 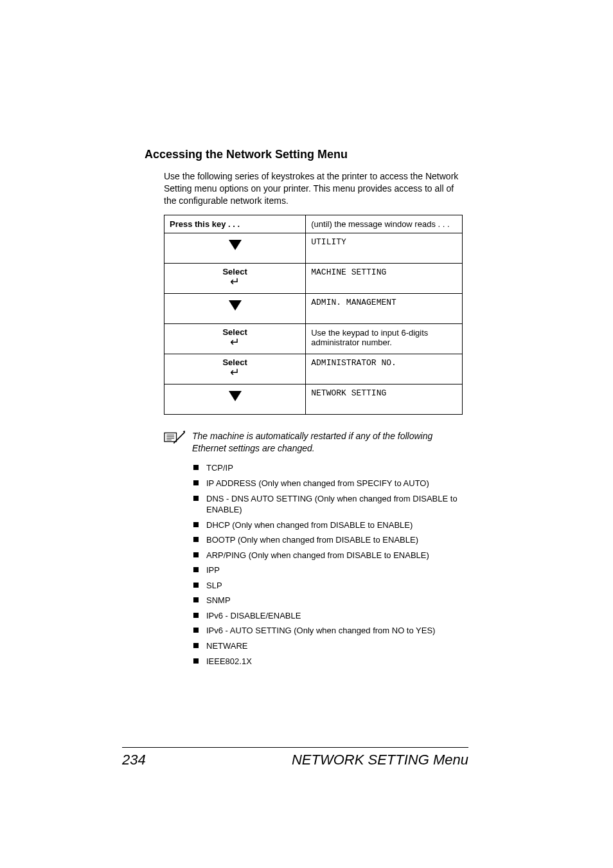 What do you see at coordinates (330, 631) in the screenshot?
I see `list-item: IPv6 - AUTO SETTING (Only when changed f…` at bounding box center [330, 631].